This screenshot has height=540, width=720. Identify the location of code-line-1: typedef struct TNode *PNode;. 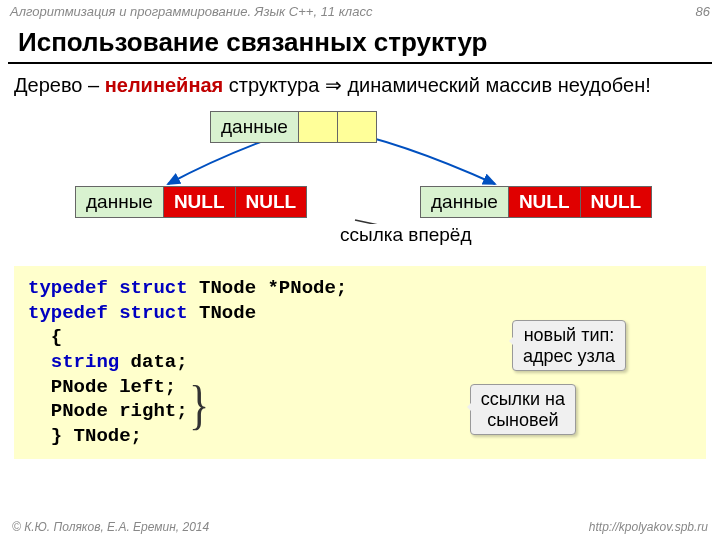
(360, 288).